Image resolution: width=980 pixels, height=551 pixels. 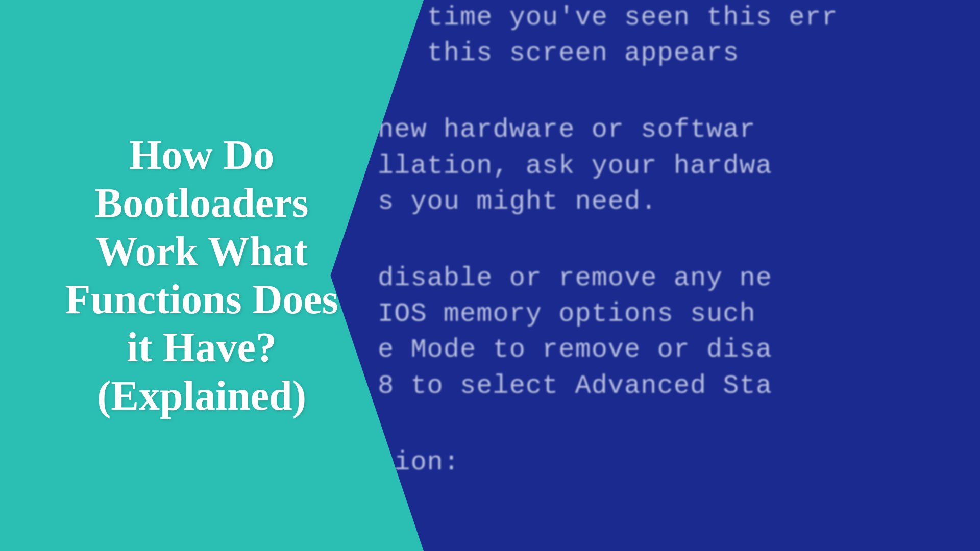 What do you see at coordinates (669, 386) in the screenshot?
I see `bsod-line-9: 8 to select Advanced Sta` at bounding box center [669, 386].